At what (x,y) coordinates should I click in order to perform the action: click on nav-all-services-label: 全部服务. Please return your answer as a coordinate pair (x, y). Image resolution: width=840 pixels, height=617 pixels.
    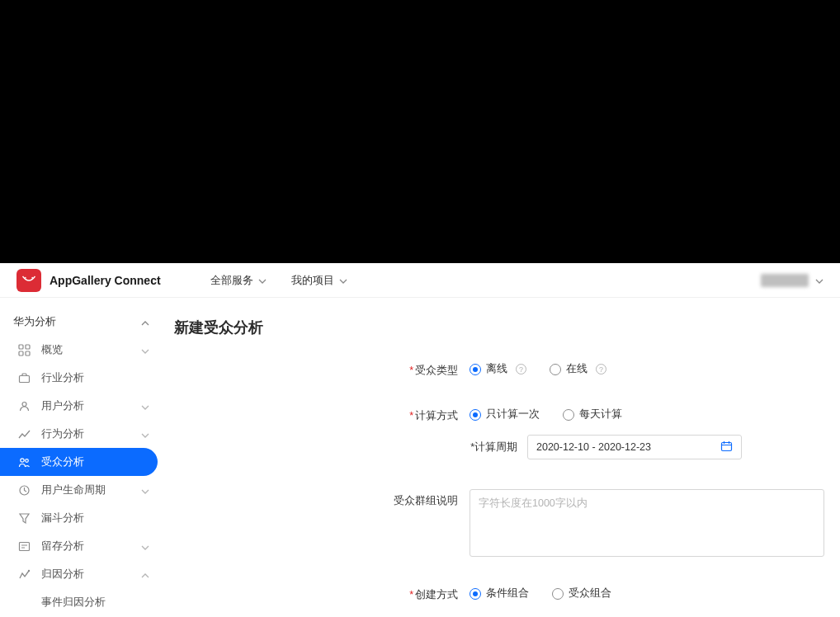
    Looking at the image, I should click on (232, 280).